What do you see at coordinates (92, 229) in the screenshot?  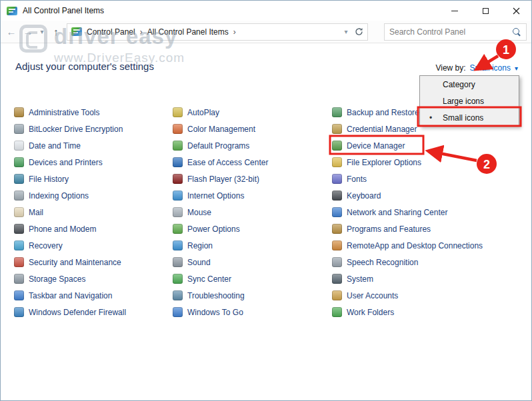 I see `item-phone-and-modem: Phone and Modem` at bounding box center [92, 229].